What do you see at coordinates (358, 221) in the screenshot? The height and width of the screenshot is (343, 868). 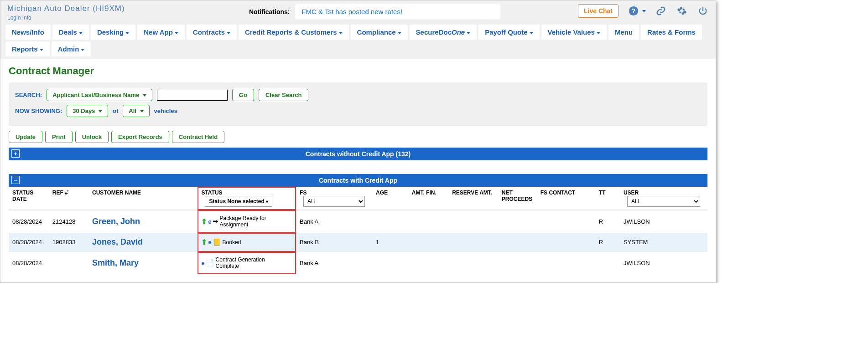 I see `table-row: 08/28/20242124128Green, John⬆e➡Package R…` at bounding box center [358, 221].